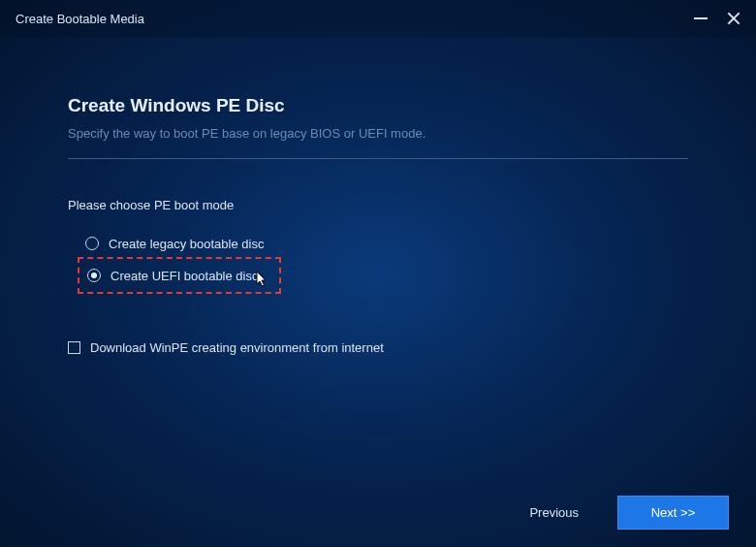 Image resolution: width=756 pixels, height=547 pixels. What do you see at coordinates (236, 347) in the screenshot?
I see `checkbox-label-download: Download WinPE creating environment from…` at bounding box center [236, 347].